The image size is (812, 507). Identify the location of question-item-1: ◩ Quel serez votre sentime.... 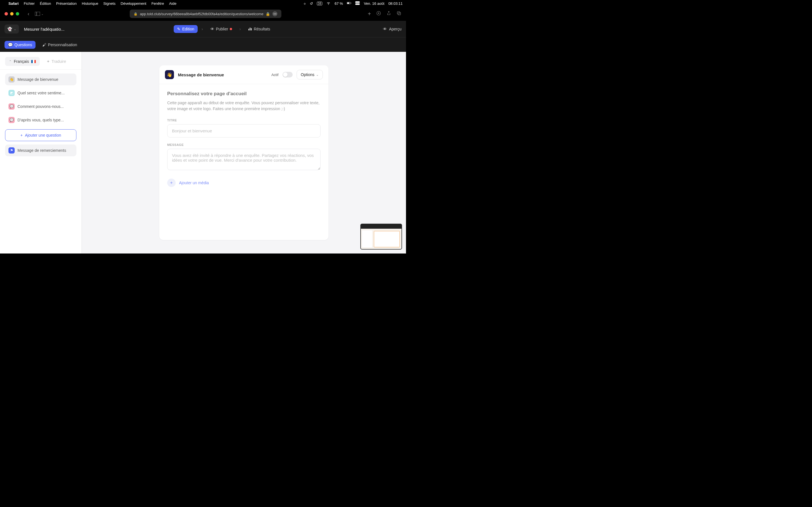
(41, 93).